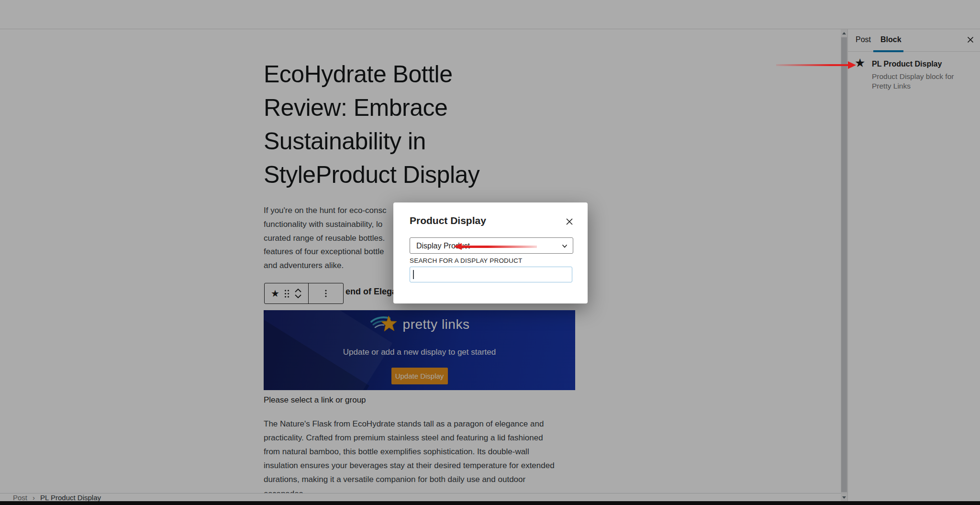 The height and width of the screenshot is (505, 980). I want to click on annotation-arrow-to-select, so click(499, 247).